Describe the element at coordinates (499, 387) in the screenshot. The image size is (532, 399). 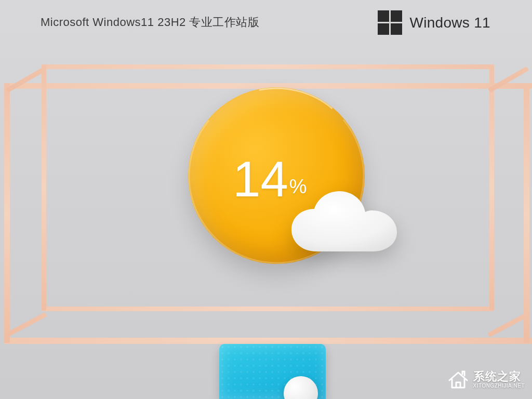
I see `watermark-url: XITONGZHIJIA.NET` at that location.